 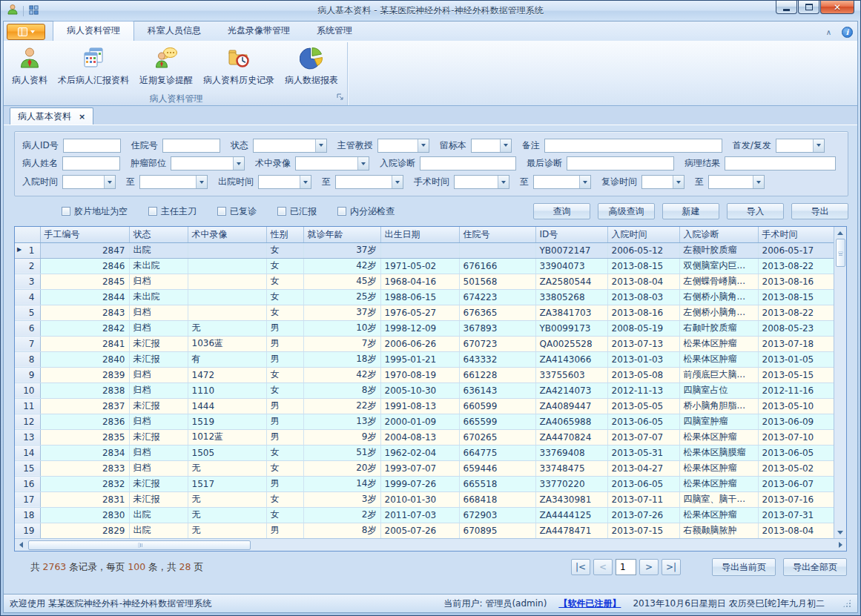 I want to click on first-page-button: |<, so click(x=581, y=567).